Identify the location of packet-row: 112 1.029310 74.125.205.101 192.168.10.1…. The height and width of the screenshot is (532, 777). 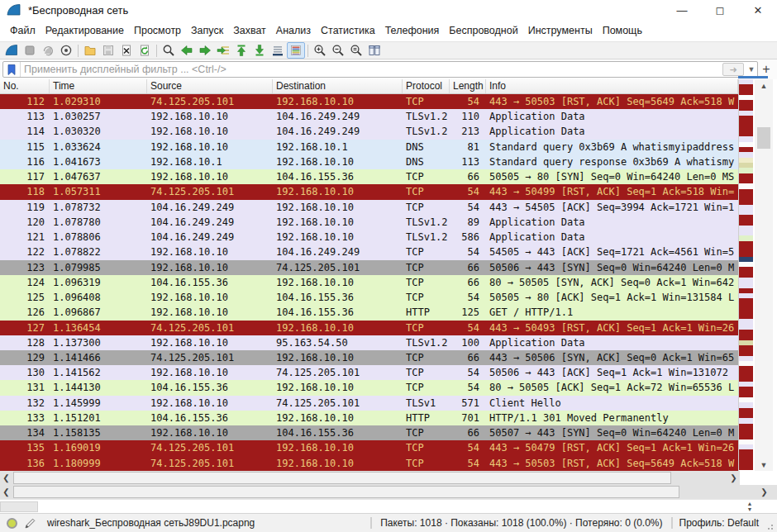
(369, 102).